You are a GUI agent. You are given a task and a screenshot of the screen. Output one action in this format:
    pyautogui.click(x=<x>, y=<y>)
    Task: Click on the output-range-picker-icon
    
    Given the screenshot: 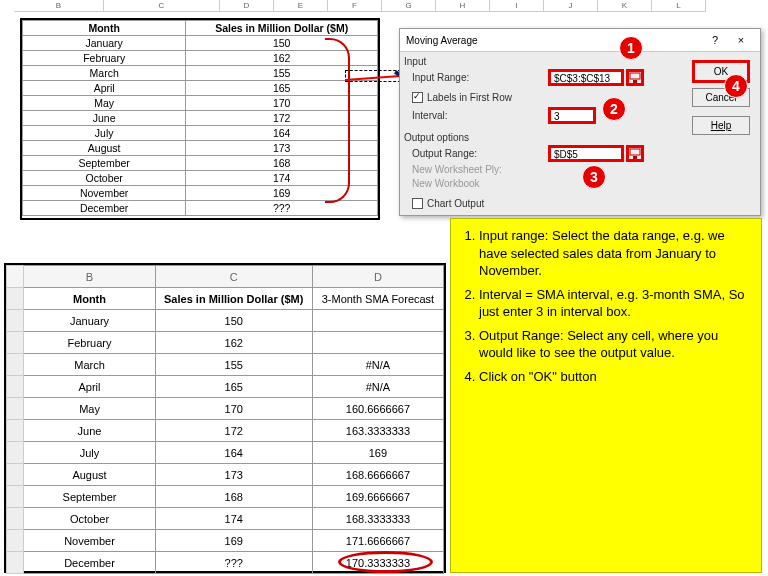 What is the action you would take?
    pyautogui.click(x=635, y=154)
    